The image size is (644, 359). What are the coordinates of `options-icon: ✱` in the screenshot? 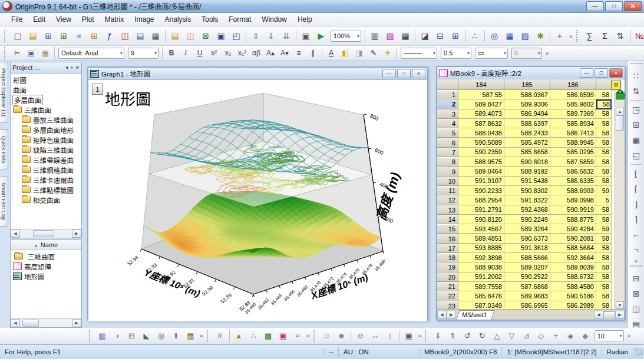 It's located at (540, 36).